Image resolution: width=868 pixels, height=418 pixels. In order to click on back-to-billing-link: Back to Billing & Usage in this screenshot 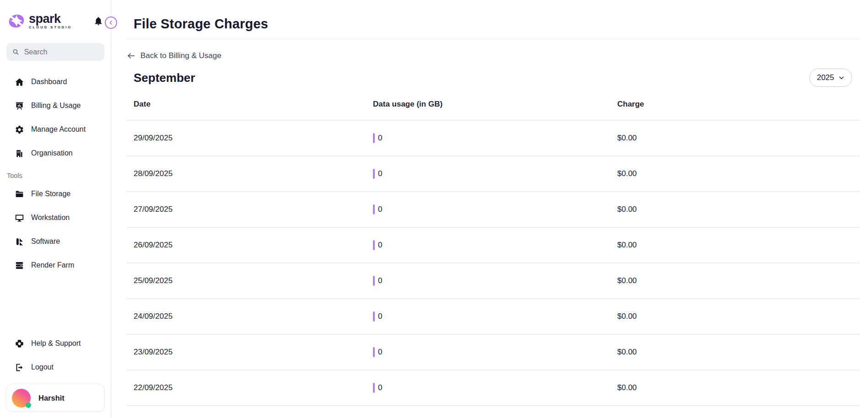, I will do `click(174, 56)`.